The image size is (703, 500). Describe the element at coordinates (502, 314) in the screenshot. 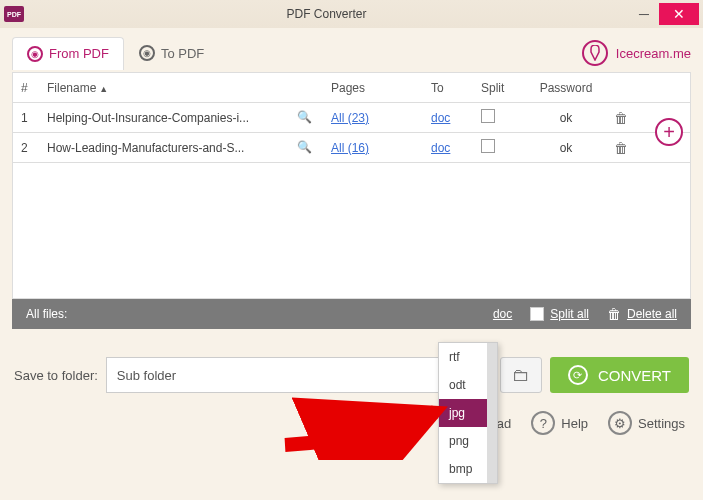

I see `bulk-format-link: doc` at that location.